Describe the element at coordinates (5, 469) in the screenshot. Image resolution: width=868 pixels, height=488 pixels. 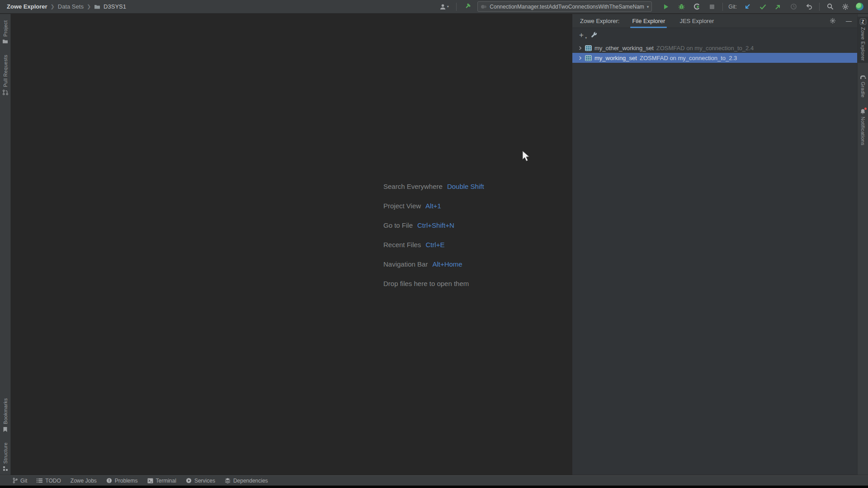
I see `structure-icon` at that location.